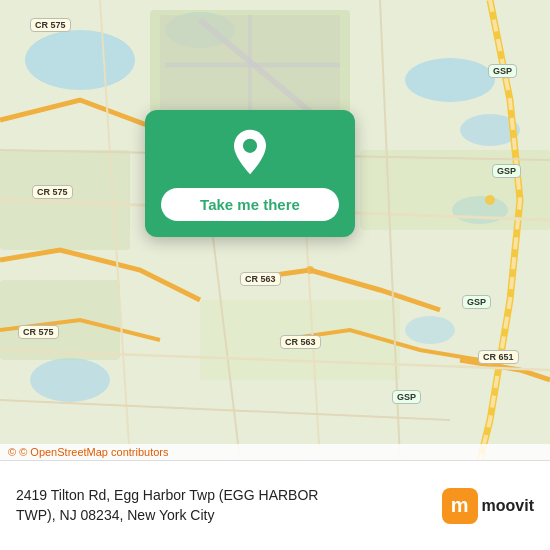  I want to click on moovit-logo-icon: m, so click(460, 506).